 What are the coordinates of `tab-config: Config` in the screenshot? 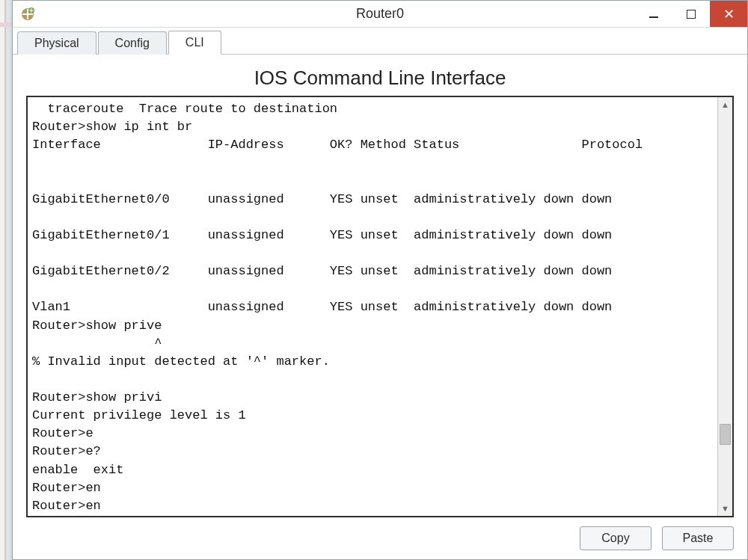 It's located at (132, 43).